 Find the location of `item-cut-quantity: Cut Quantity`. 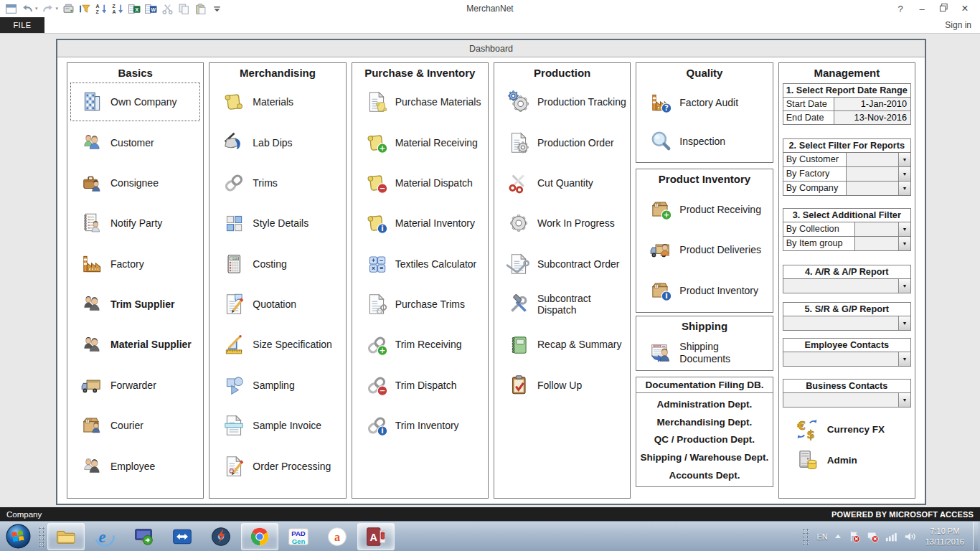

item-cut-quantity: Cut Quantity is located at coordinates (562, 183).